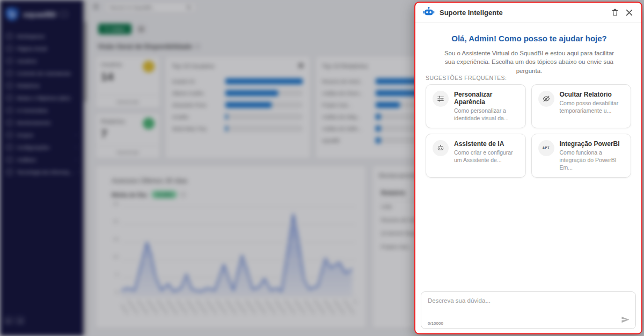  What do you see at coordinates (475, 106) in the screenshot?
I see `suggestion-card-personalizar-aparencia: Personalizar Aparência Como personalizar…` at bounding box center [475, 106].